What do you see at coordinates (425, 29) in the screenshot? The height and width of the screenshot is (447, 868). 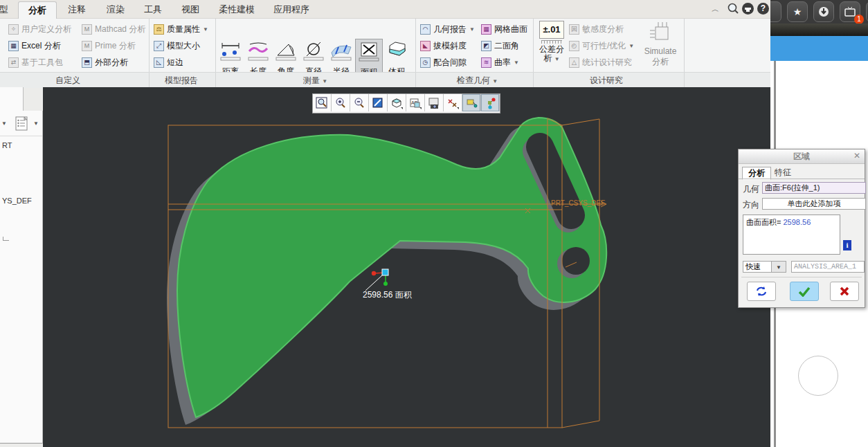 I see `geometry-report-icon: ◠` at bounding box center [425, 29].